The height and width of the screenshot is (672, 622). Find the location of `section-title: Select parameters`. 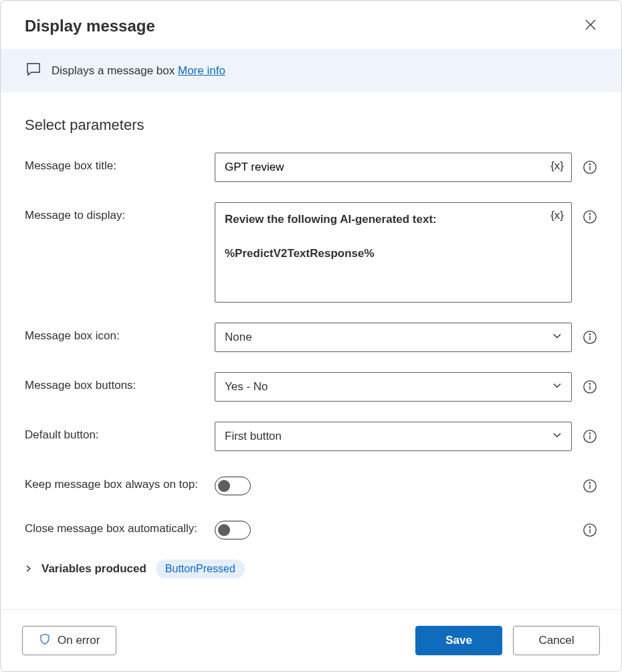

section-title: Select parameters is located at coordinates (311, 125).